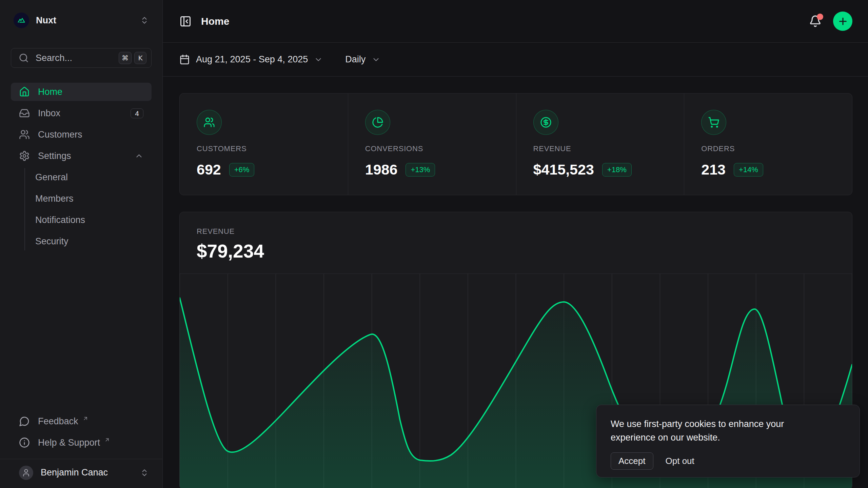 The height and width of the screenshot is (488, 868). What do you see at coordinates (24, 156) in the screenshot?
I see `gear-icon` at bounding box center [24, 156].